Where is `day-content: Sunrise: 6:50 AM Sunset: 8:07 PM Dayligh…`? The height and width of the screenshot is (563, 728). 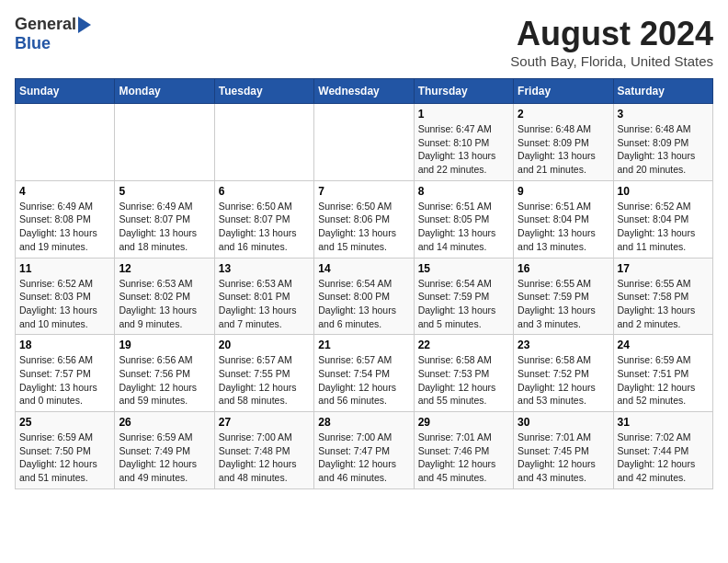 day-content: Sunrise: 6:50 AM Sunset: 8:07 PM Dayligh… is located at coordinates (265, 226).